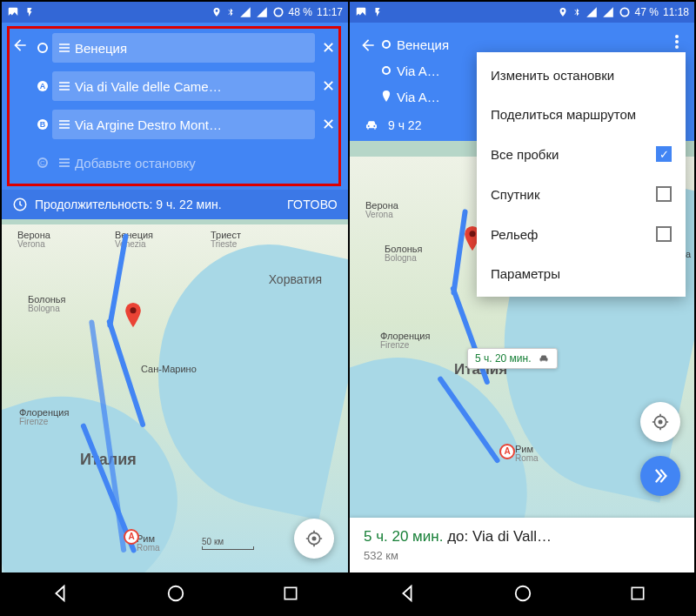 The width and height of the screenshot is (696, 616). What do you see at coordinates (175, 204) in the screenshot?
I see `duration-bar: Продолжительность: 9 ч. 22 мин. ГОТОВО` at bounding box center [175, 204].